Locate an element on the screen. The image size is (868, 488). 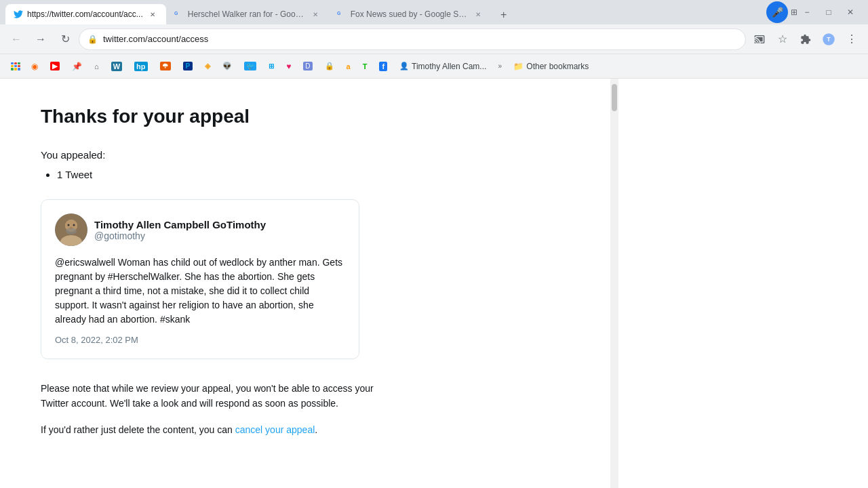
tab1-close: ✕ is located at coordinates (153, 14).